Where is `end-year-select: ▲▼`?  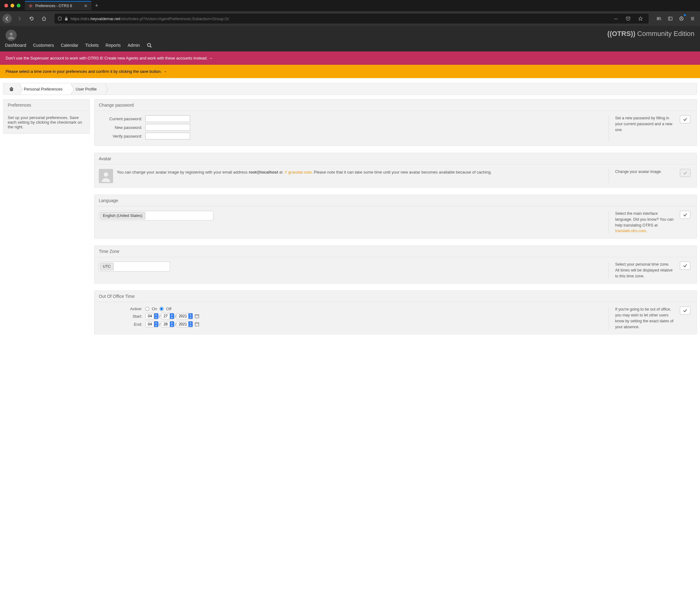 end-year-select: ▲▼ is located at coordinates (185, 324).